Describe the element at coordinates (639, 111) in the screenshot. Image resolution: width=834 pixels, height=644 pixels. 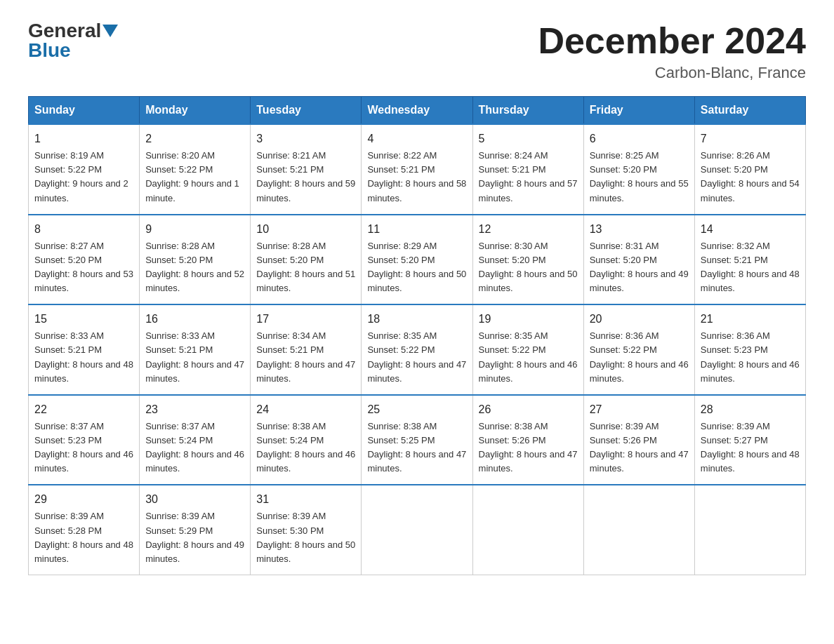
I see `header-friday: Friday` at that location.